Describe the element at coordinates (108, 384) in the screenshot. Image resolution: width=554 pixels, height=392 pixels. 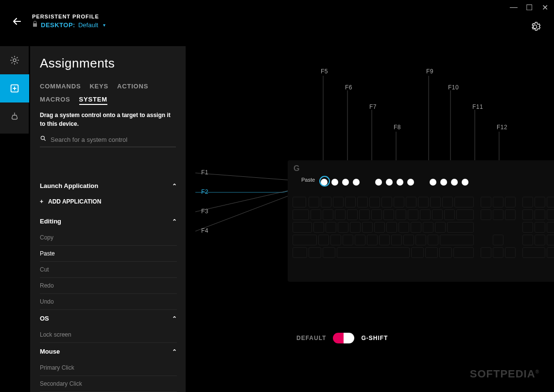
I see `list-item: Secondary Click` at that location.